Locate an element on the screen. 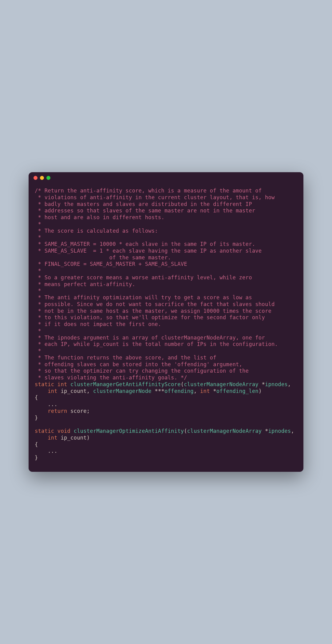 The image size is (332, 644). window-titlebar is located at coordinates (166, 178).